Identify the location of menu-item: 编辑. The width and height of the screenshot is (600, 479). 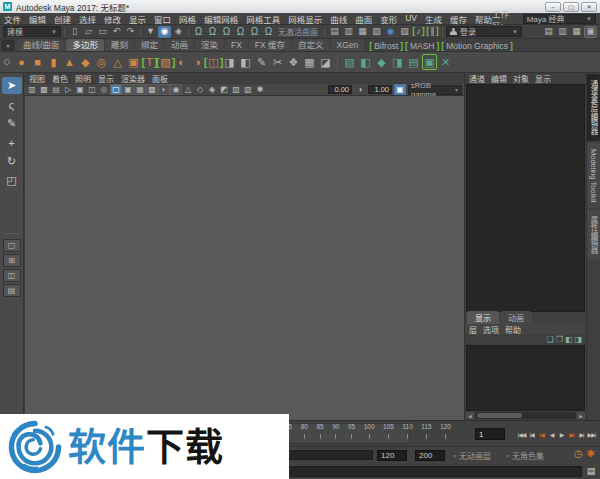
(38, 19).